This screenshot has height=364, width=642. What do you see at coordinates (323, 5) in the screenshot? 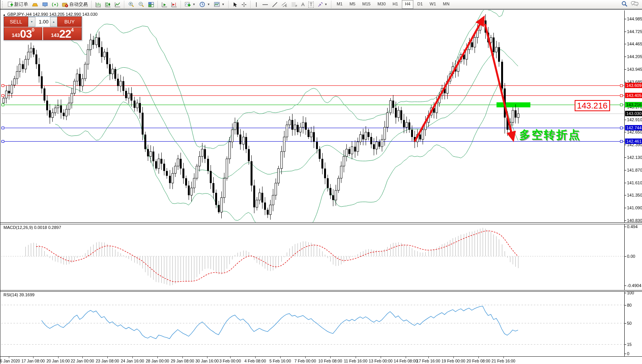
I see `arrows-tool-button: ▼` at bounding box center [323, 5].